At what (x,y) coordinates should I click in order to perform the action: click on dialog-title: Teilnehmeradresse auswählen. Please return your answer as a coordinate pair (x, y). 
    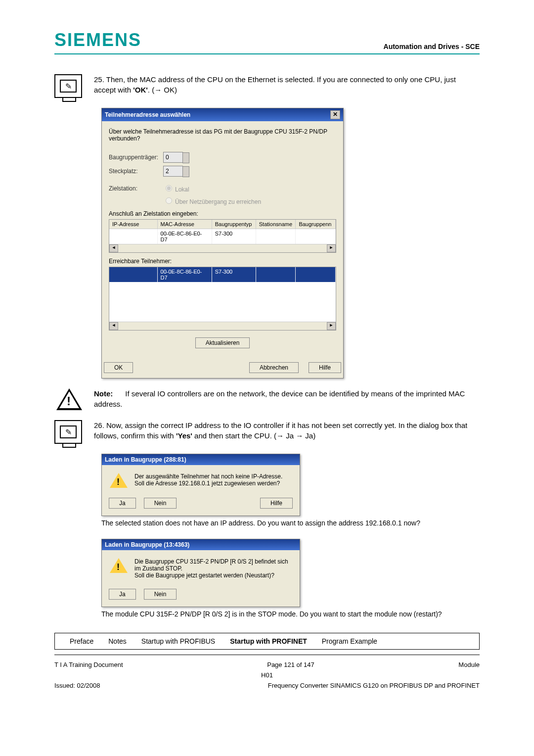
    Looking at the image, I should click on (147, 115).